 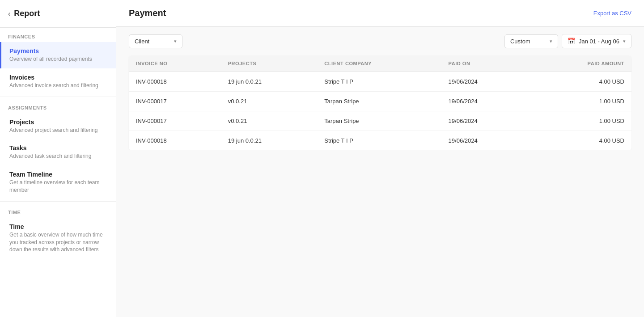 I want to click on sidebar-item-projects-desc: Advanced project search and filtering, so click(x=59, y=131).